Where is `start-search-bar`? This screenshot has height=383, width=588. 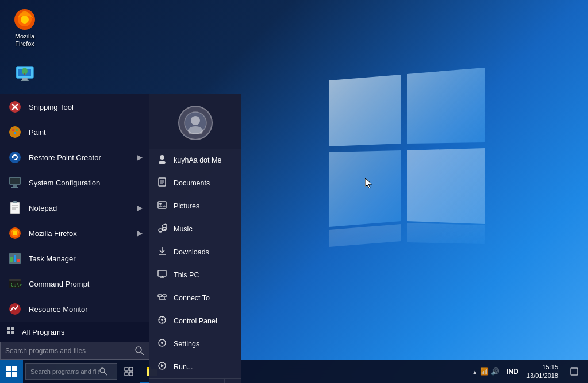
start-search-bar is located at coordinates (75, 351).